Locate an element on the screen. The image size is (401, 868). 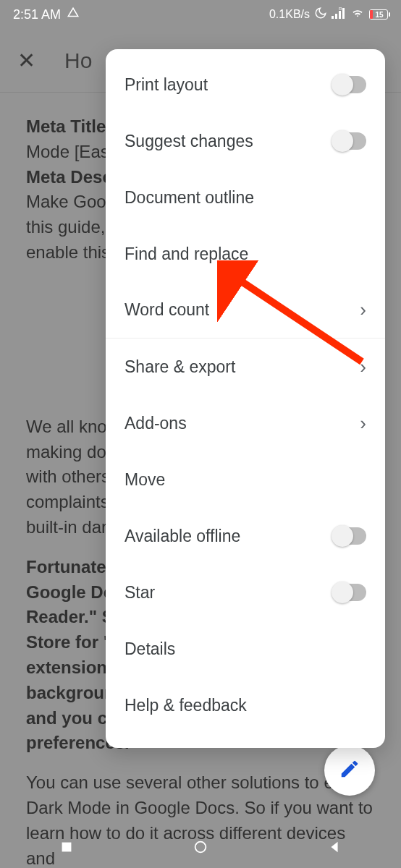
menu-suggest-changes: Suggest changes is located at coordinates (245, 141).